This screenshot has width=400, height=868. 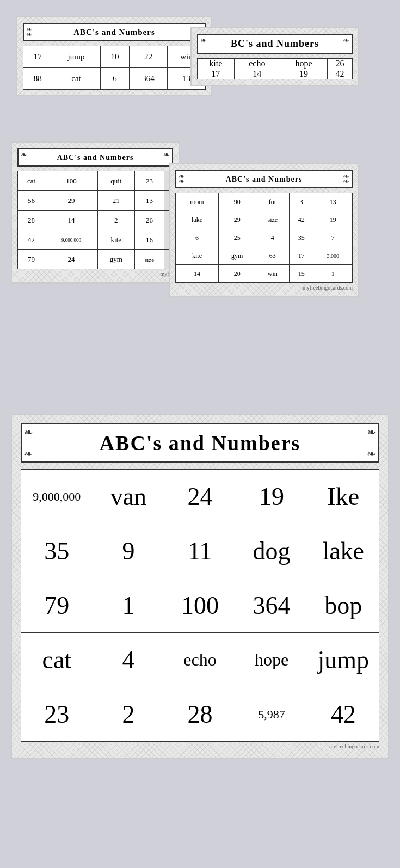 What do you see at coordinates (273, 256) in the screenshot?
I see `cell: 63` at bounding box center [273, 256].